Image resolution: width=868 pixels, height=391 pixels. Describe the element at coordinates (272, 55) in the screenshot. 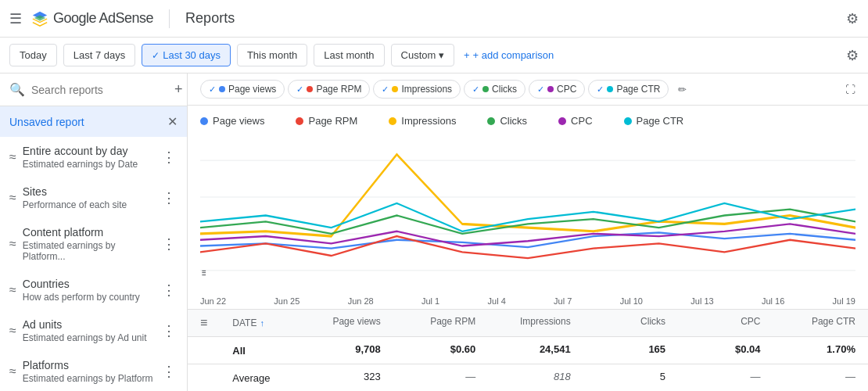

I see `filter-thismonth: This month` at that location.